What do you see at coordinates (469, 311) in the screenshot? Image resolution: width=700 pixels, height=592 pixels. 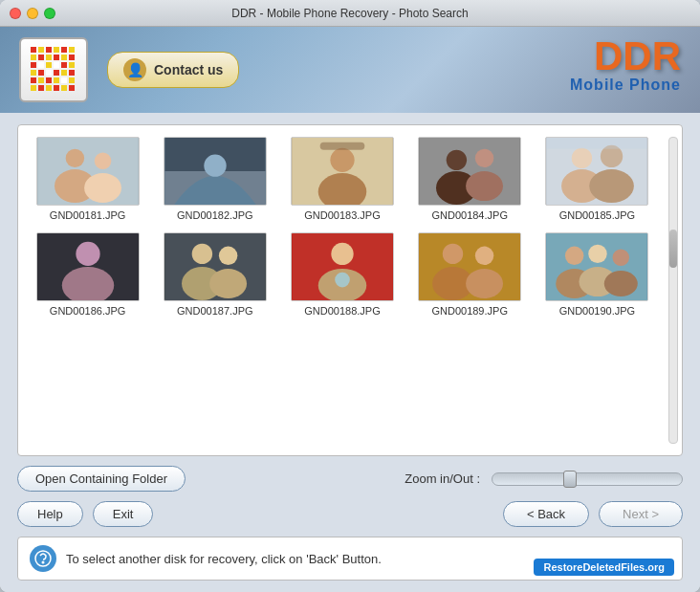 I see `photo-label-9: GND00189.JPG` at bounding box center [469, 311].